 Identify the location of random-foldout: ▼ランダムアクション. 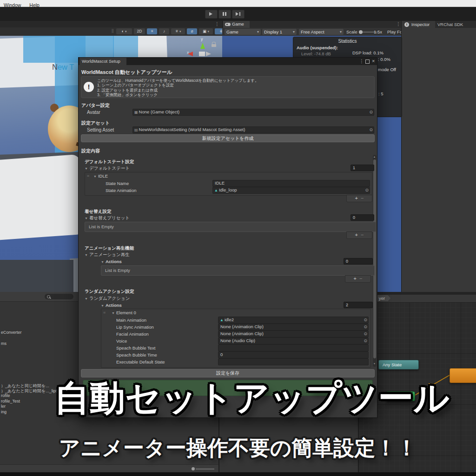
(107, 298).